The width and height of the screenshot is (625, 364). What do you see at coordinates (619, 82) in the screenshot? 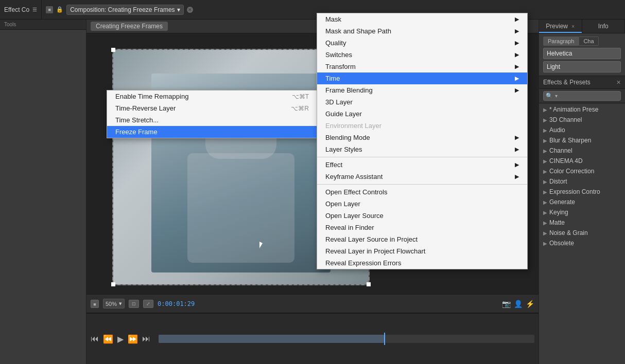
I see `effects-panel-close: ✕` at bounding box center [619, 82].